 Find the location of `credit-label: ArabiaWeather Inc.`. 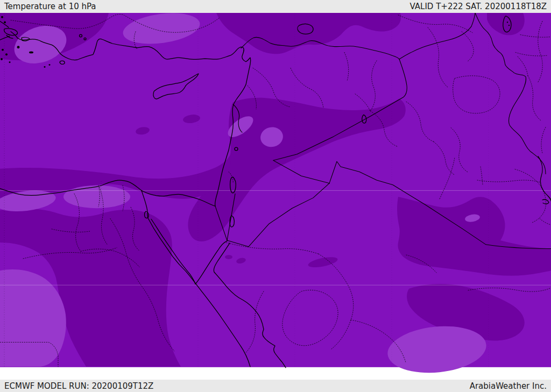

credit-label: ArabiaWeather Inc. is located at coordinates (508, 386).